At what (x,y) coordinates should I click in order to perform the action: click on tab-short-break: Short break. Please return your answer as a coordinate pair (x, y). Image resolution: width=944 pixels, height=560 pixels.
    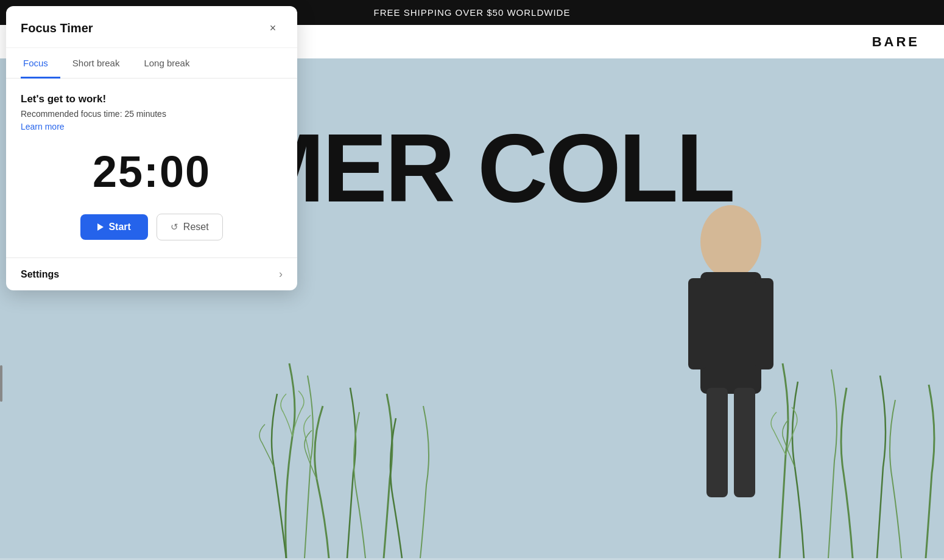
    Looking at the image, I should click on (96, 63).